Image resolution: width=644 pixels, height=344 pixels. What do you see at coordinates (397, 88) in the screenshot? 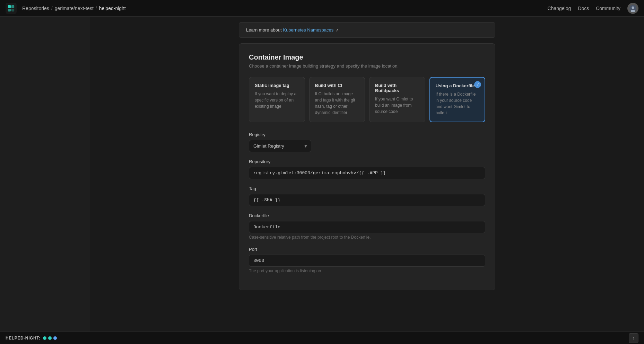
I see `strategy-buildpacks-title: Build with Buildpacks` at bounding box center [397, 88].